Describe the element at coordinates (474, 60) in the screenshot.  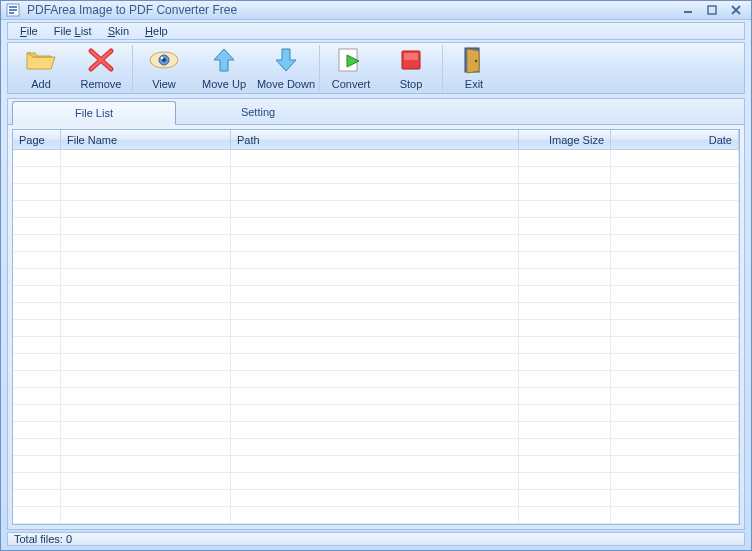
I see `door-exit-icon` at that location.